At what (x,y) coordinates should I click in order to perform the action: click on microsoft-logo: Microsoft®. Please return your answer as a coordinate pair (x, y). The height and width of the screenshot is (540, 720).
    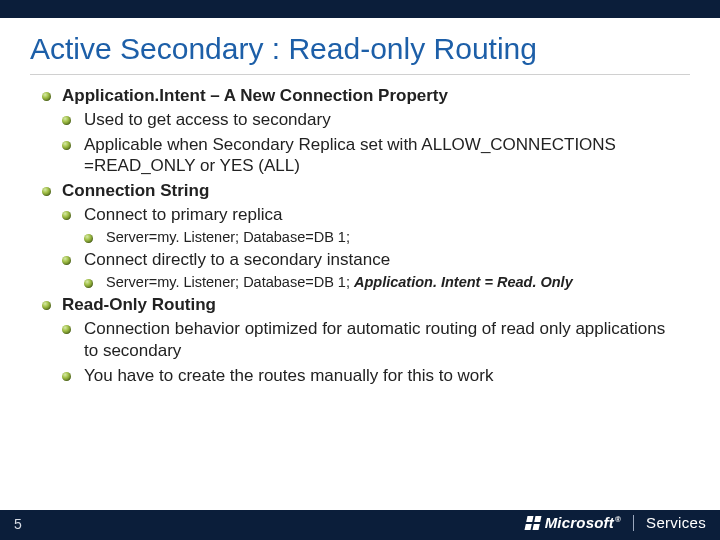
    Looking at the image, I should click on (574, 522).